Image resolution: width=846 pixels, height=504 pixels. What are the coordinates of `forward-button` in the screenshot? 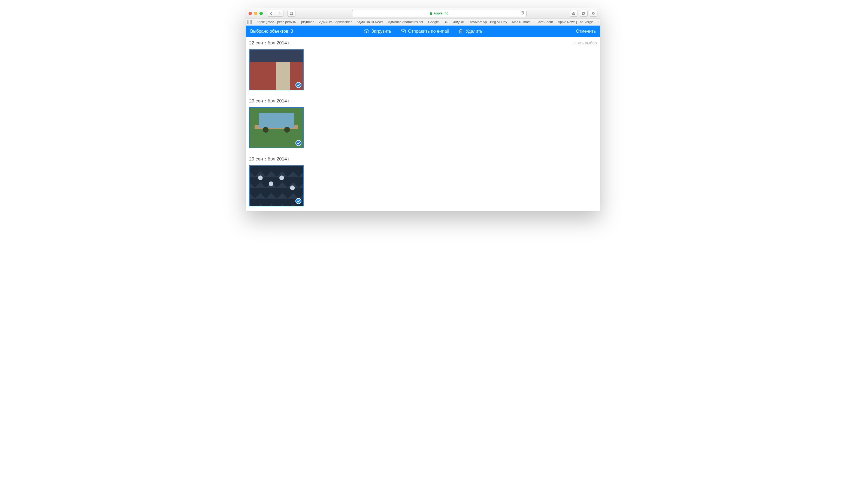 It's located at (279, 14).